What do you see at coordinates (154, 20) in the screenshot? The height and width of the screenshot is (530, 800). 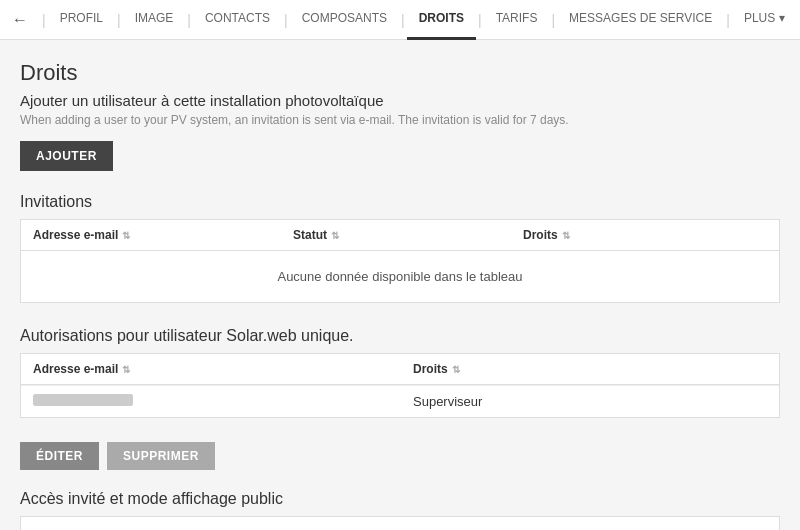 I see `nav-item-image: IMAGE` at bounding box center [154, 20].